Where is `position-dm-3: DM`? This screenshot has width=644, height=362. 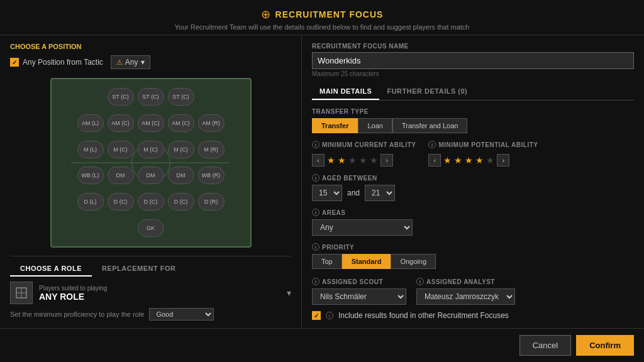 position-dm-3: DM is located at coordinates (181, 175).